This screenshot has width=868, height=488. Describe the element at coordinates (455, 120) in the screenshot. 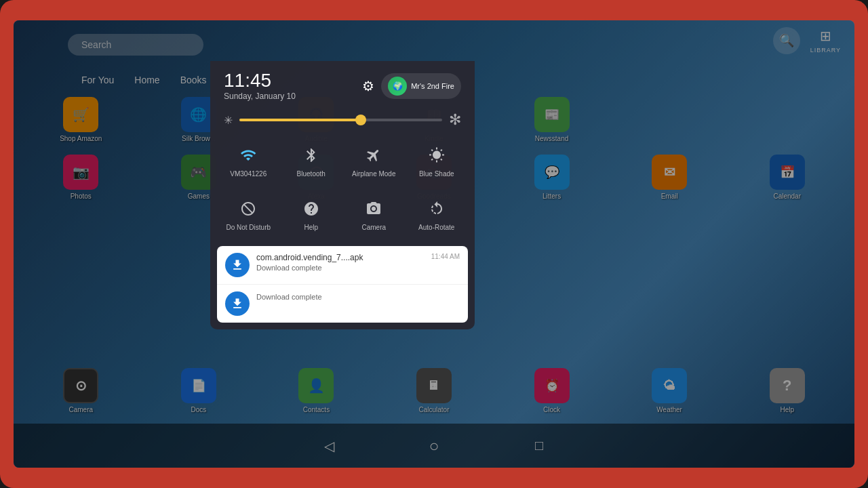

I see `brightness-high-icon: ✻` at that location.